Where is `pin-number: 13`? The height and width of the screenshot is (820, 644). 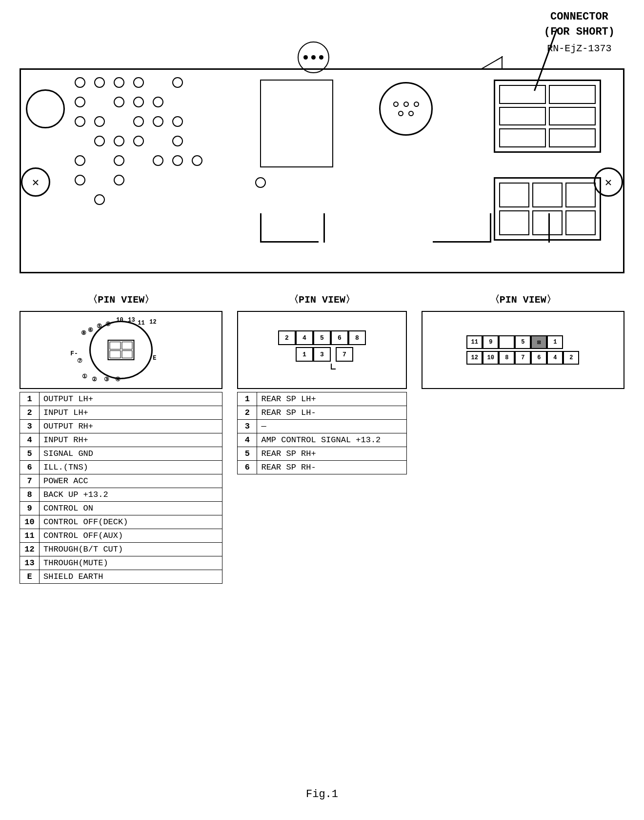 pin-number: 13 is located at coordinates (30, 563).